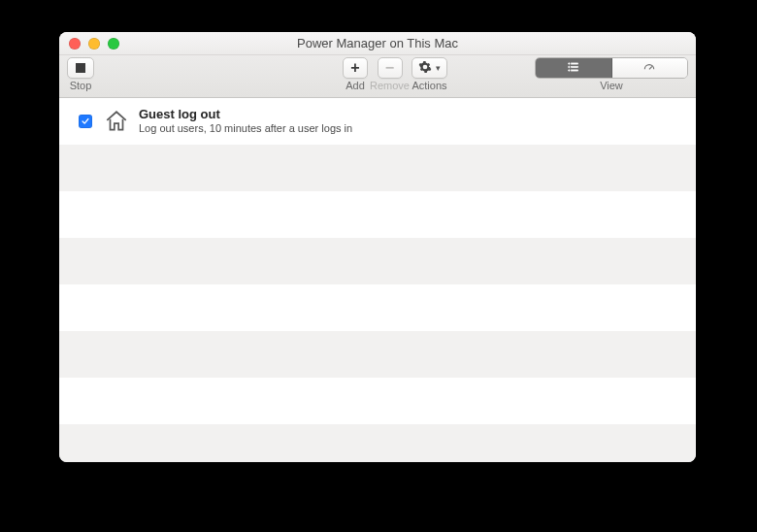 This screenshot has width=757, height=532. I want to click on zoom-window-button, so click(114, 44).